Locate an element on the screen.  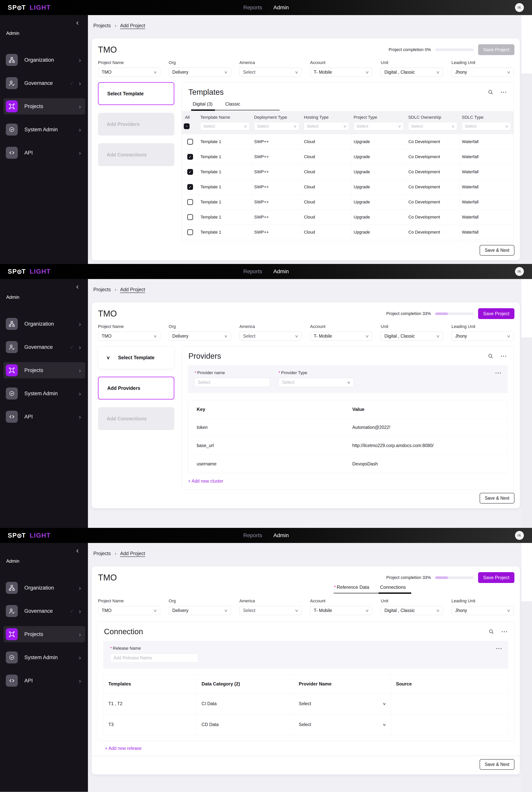
top-navigation: Reports Admin is located at coordinates (266, 7).